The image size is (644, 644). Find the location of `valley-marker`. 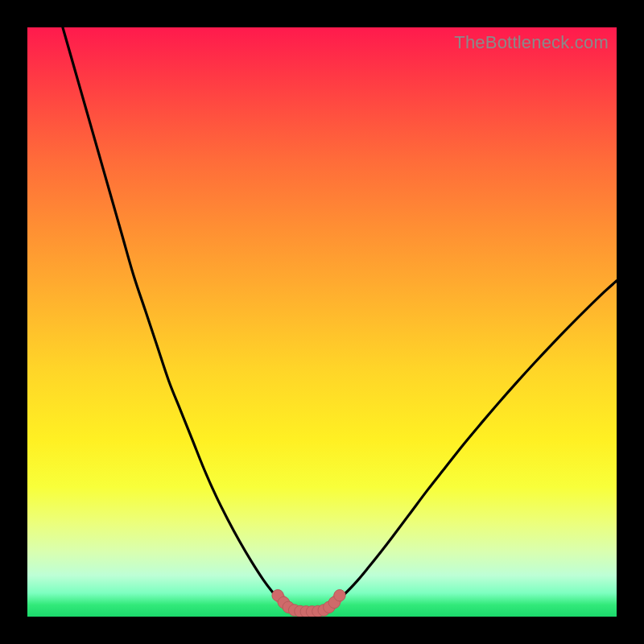

valley-marker is located at coordinates (340, 595).